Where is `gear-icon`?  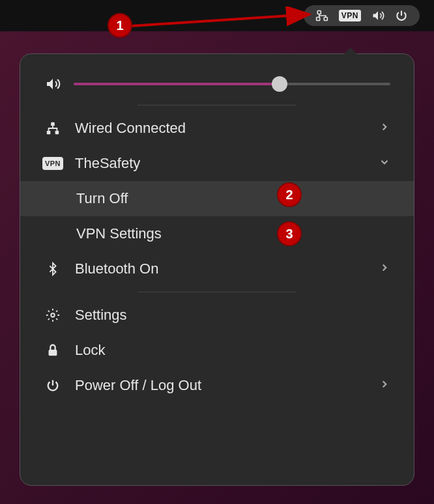 gear-icon is located at coordinates (53, 315).